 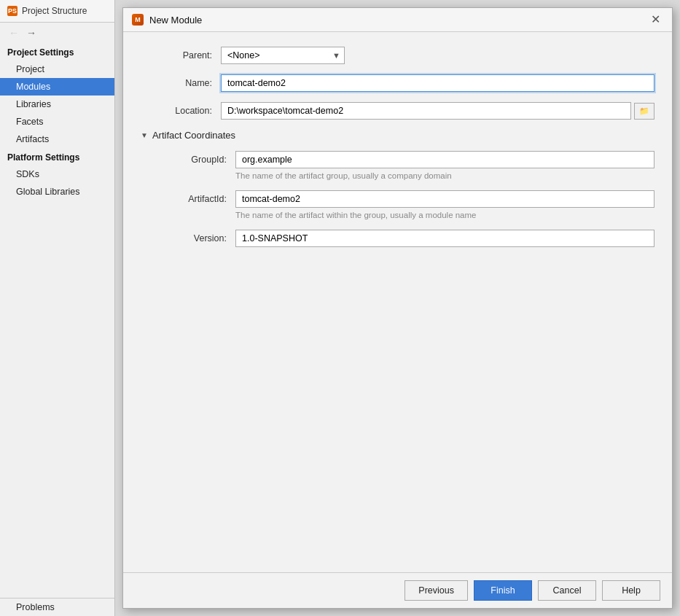 What do you see at coordinates (426, 111) in the screenshot?
I see `location-input` at bounding box center [426, 111].